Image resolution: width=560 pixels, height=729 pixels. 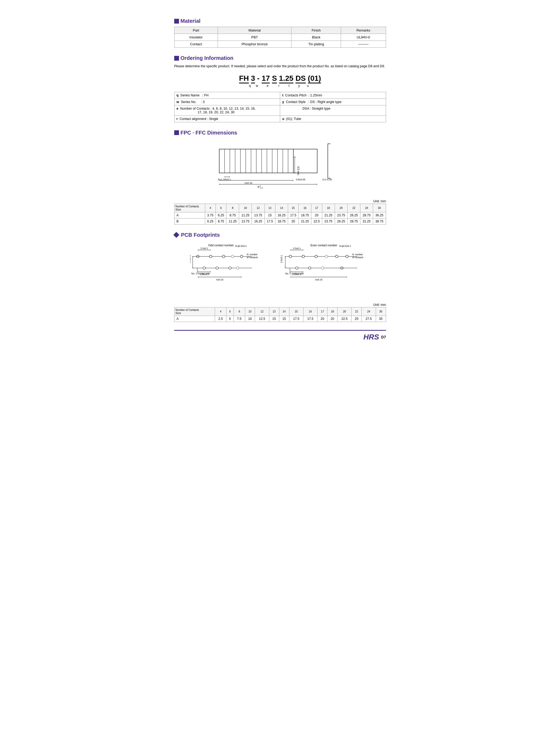 What do you see at coordinates (221, 245) in the screenshot?
I see `odd-label: Odd contact number` at bounding box center [221, 245].